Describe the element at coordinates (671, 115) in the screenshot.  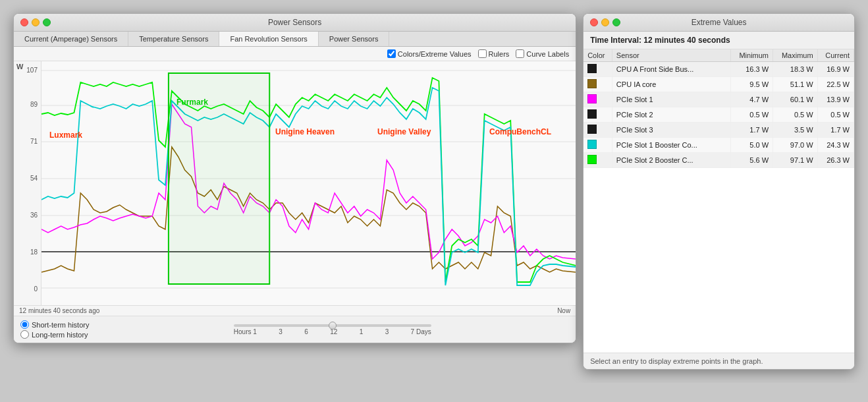
I see `sensor-name-cell: PCIe Slot 2` at that location.